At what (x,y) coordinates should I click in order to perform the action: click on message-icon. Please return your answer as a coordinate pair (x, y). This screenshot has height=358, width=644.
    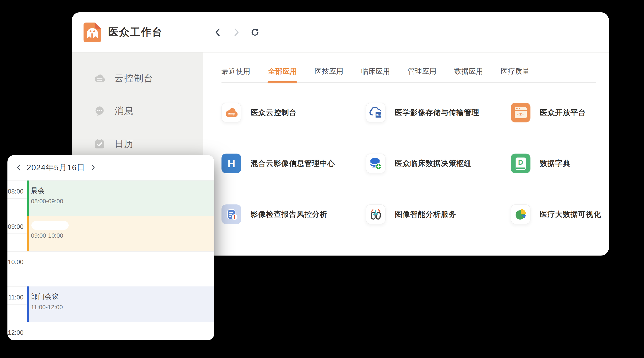
    Looking at the image, I should click on (100, 111).